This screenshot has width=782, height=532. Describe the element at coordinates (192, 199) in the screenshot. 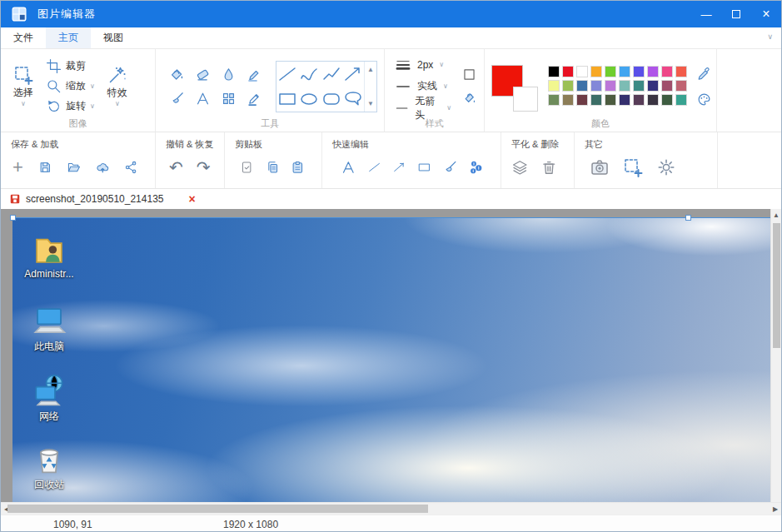

I see `tab-close-icon: ×` at that location.